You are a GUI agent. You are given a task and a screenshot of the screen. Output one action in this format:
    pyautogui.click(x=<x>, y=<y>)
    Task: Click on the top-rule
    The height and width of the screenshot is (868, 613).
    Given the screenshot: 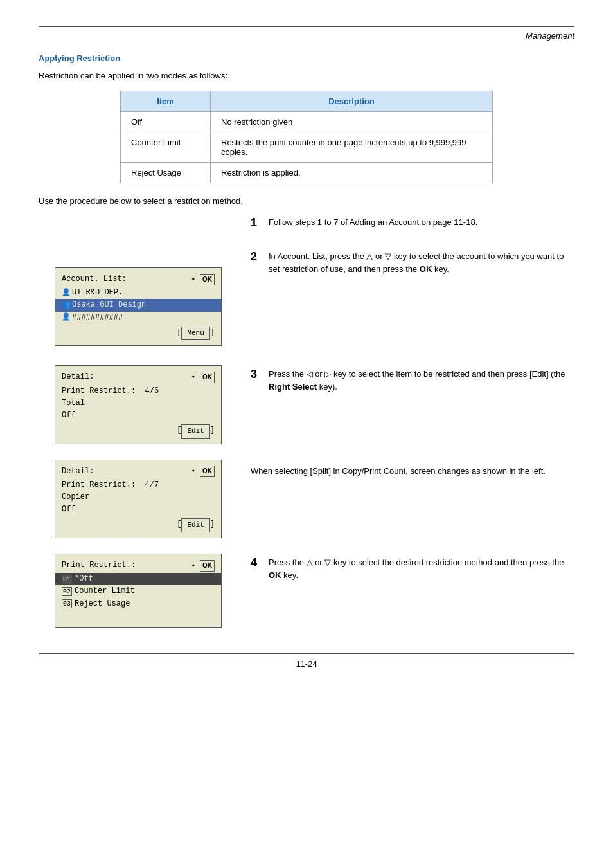 What is the action you would take?
    pyautogui.click(x=306, y=26)
    